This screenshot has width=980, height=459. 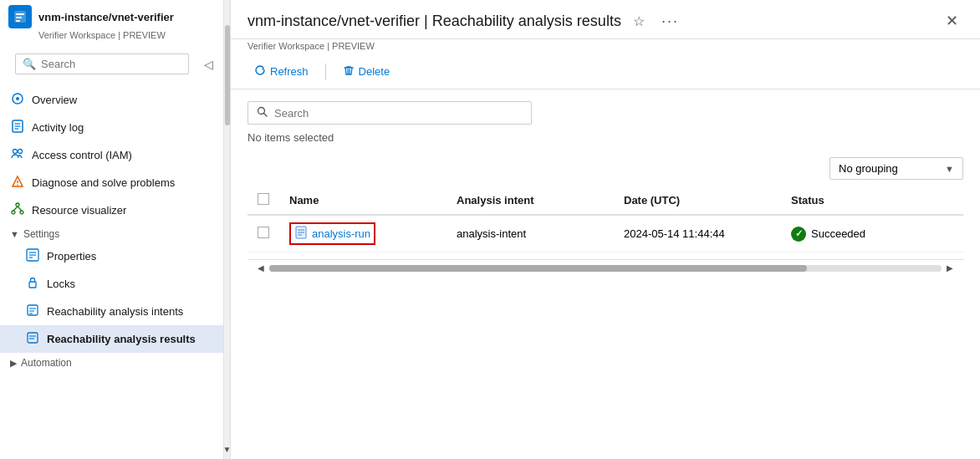 I want to click on toolbar: Refresh Delete, so click(x=605, y=72).